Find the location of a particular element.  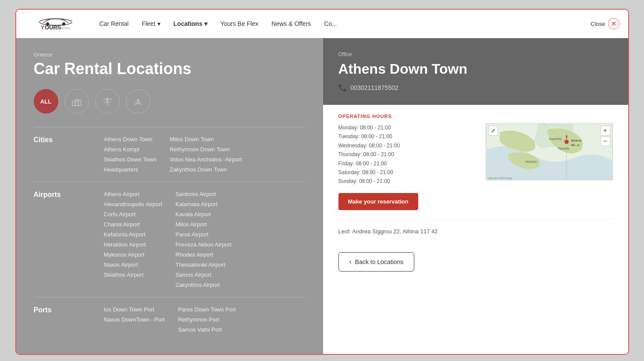

filter-row: ALL is located at coordinates (170, 101).